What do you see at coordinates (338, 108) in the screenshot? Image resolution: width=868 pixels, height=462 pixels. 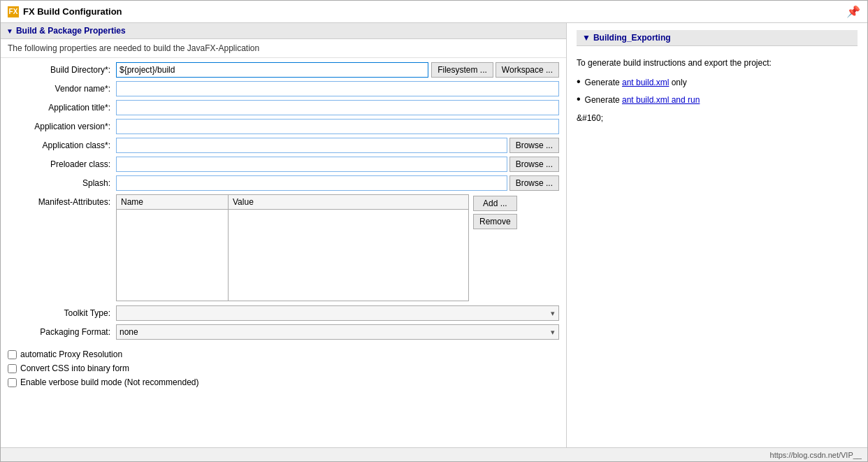 I see `application-title-input` at bounding box center [338, 108].